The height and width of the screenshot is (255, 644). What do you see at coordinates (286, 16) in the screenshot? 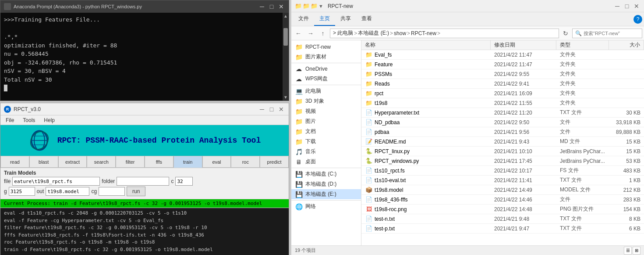
I see `scroll-up-arrow: ▲` at bounding box center [286, 16].